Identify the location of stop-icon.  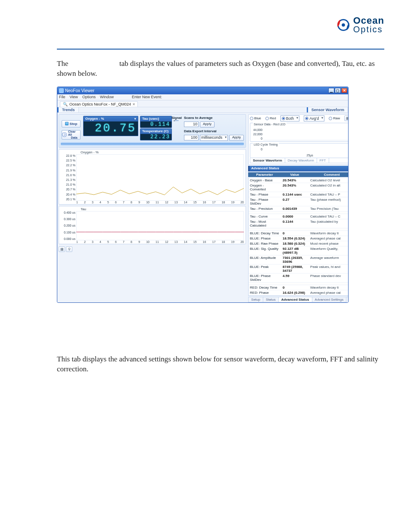
(67, 124).